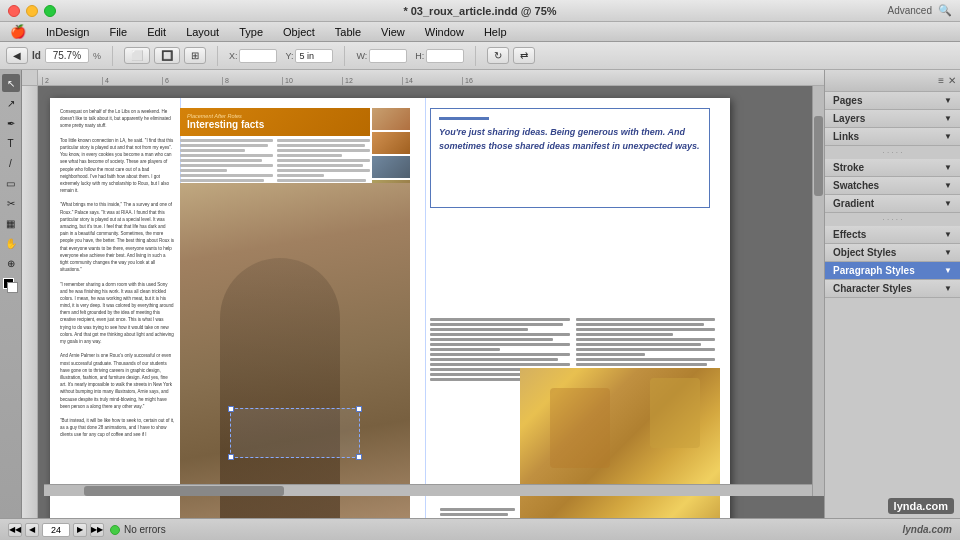  What do you see at coordinates (97, 56) in the screenshot?
I see `zoom-percent: %` at bounding box center [97, 56].